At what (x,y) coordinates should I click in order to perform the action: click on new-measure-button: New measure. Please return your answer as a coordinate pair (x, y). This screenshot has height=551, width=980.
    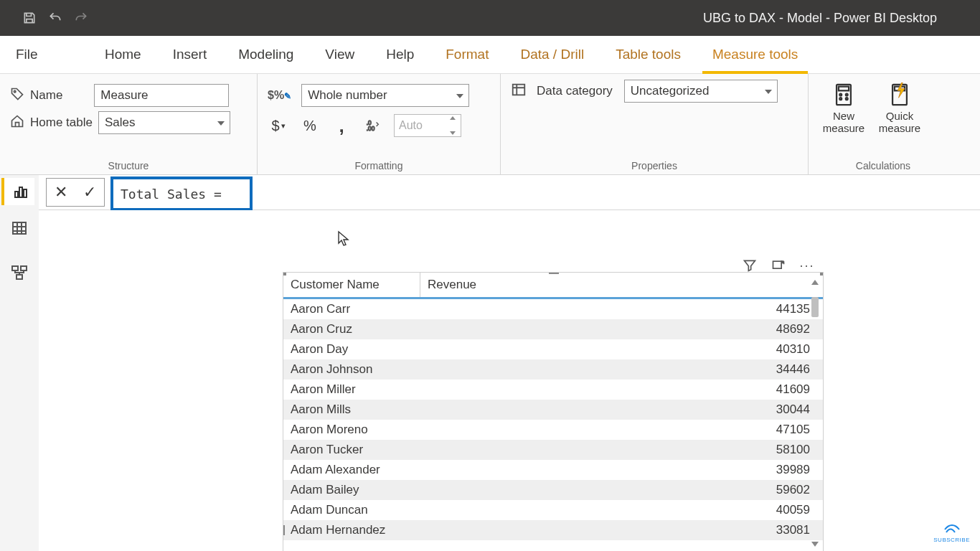
    Looking at the image, I should click on (844, 121).